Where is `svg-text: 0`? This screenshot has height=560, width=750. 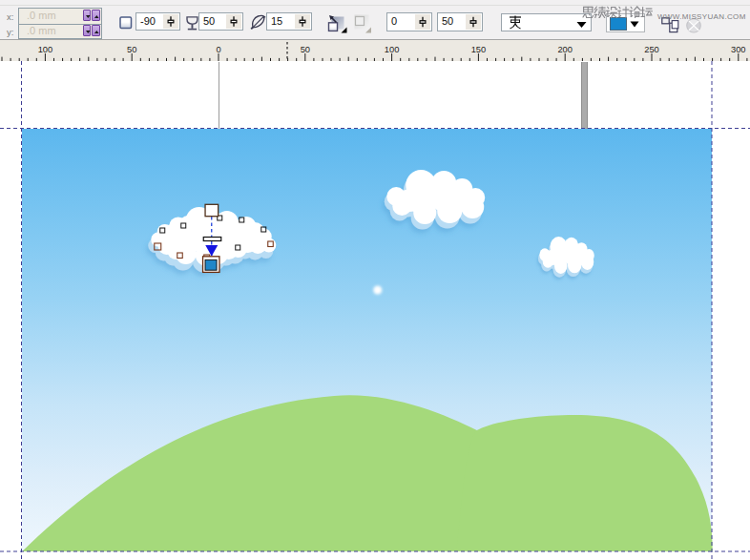
svg-text: 0 is located at coordinates (218, 50).